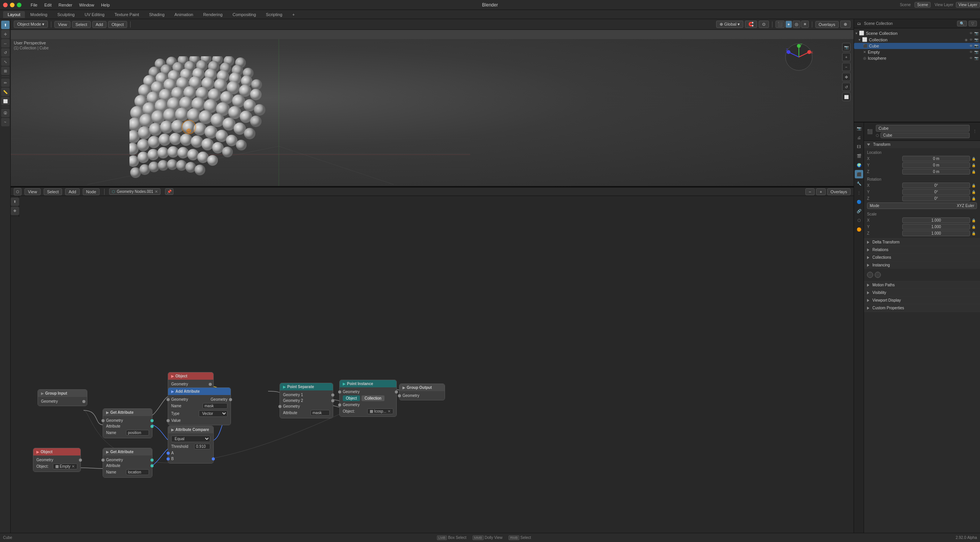 The height and width of the screenshot is (542, 980). I want to click on location-z-lock: 🔒, so click(974, 172).